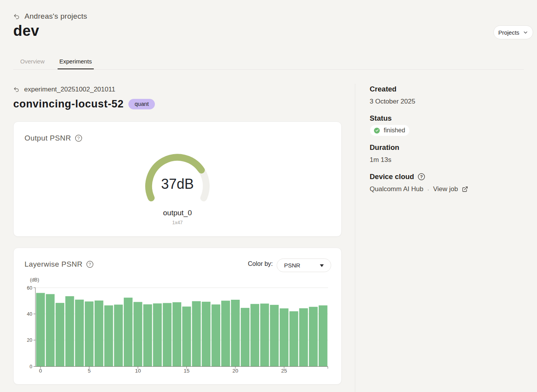  I want to click on svg-text: 5, so click(89, 371).